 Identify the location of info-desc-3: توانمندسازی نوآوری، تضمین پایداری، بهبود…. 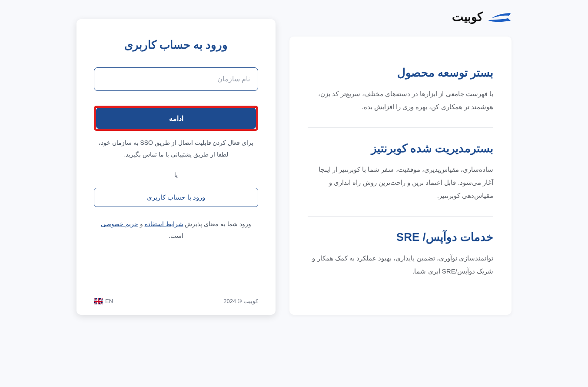
(401, 265).